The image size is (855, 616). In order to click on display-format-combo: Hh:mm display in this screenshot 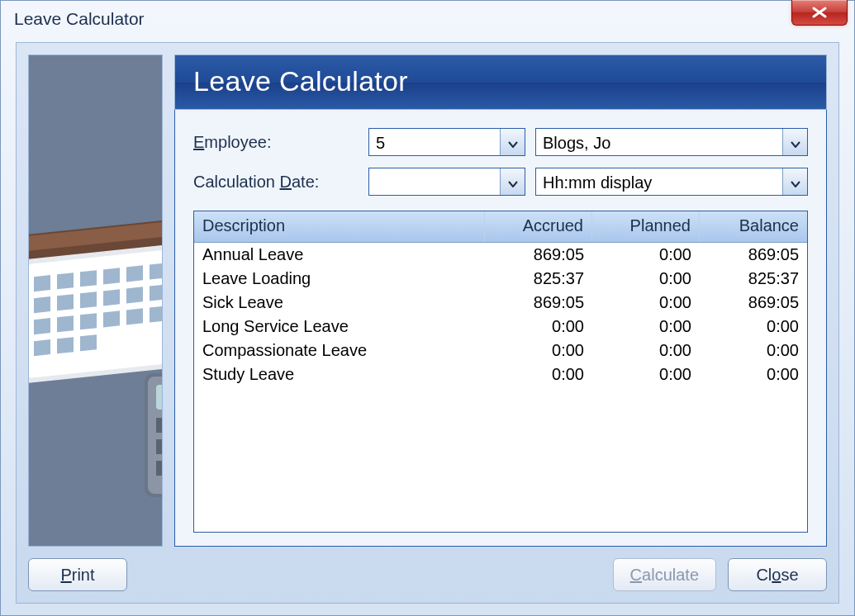, I will do `click(672, 182)`.